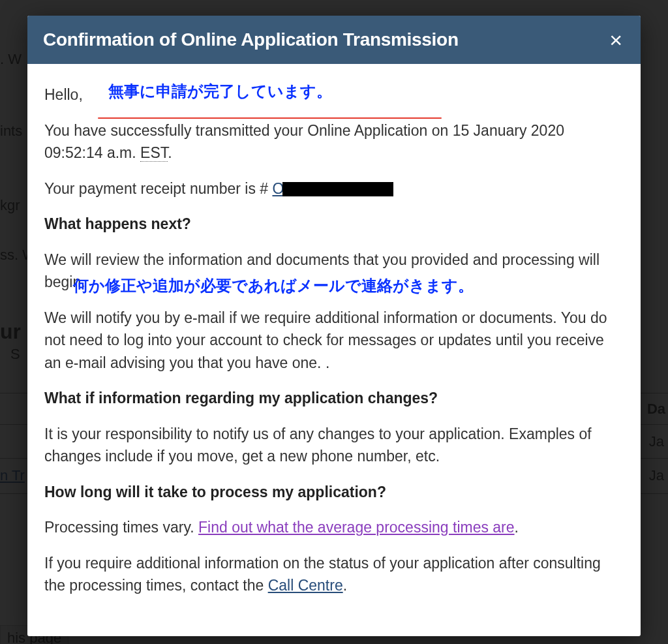 Image resolution: width=668 pixels, height=644 pixels. What do you see at coordinates (215, 492) in the screenshot?
I see `heading-processing-time: How long will it take to process my appl…` at bounding box center [215, 492].